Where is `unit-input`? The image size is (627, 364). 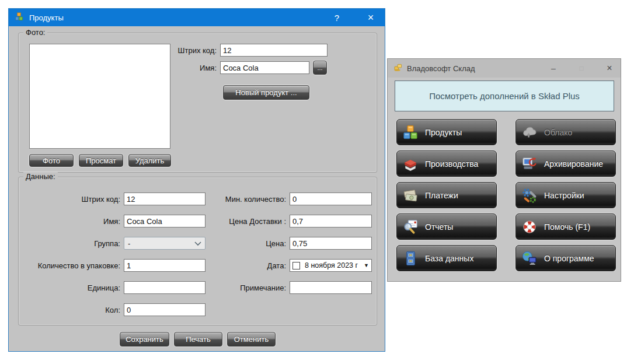
unit-input is located at coordinates (165, 288).